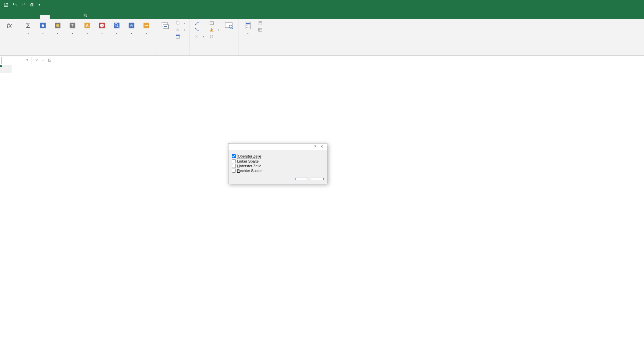  I want to click on tell-me-search, so click(86, 15).